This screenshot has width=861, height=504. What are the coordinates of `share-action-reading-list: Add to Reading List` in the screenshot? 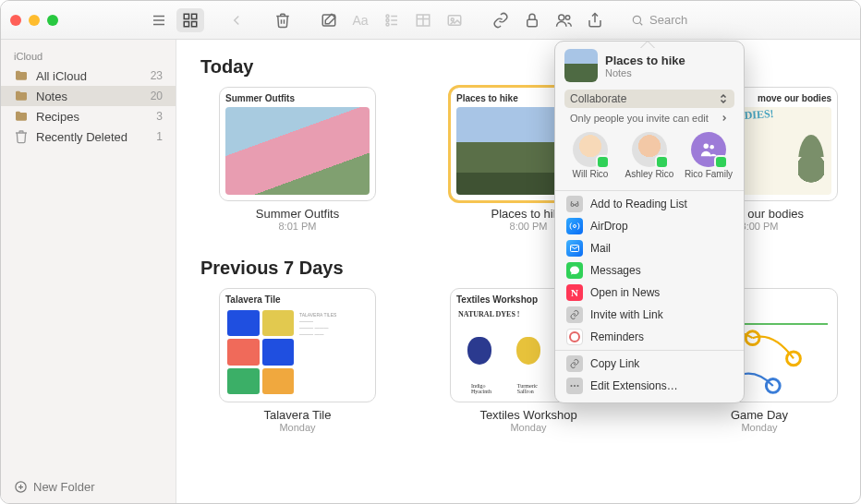 It's located at (649, 204).